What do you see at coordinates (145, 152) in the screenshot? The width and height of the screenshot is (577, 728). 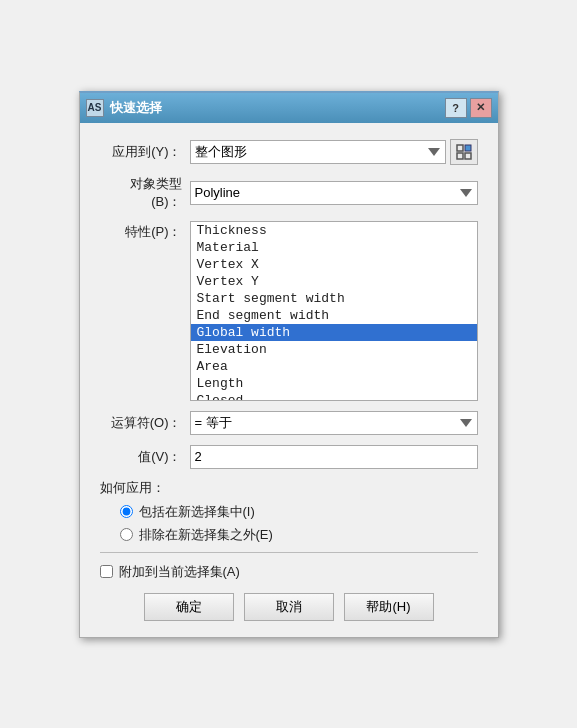 I see `apply-to-label: 应用到(Y)：` at bounding box center [145, 152].